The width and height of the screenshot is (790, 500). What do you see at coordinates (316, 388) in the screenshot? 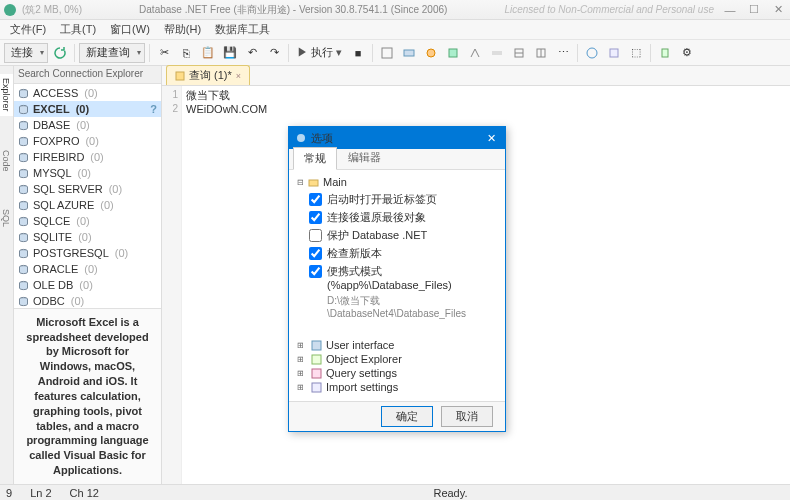
I see `import-icon` at bounding box center [316, 388].